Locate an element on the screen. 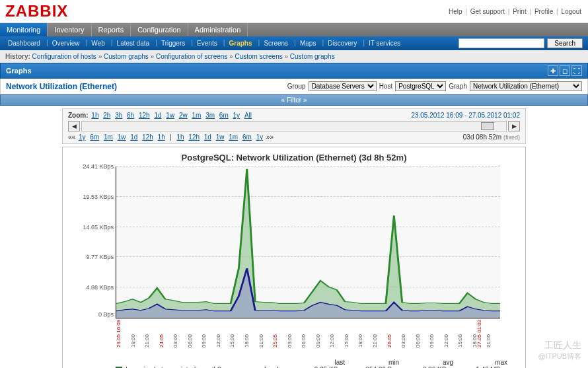 This screenshot has height=368, width=588. time-range: 23.05.2012 16:09 - 27.05.2012 01:02 is located at coordinates (465, 115).